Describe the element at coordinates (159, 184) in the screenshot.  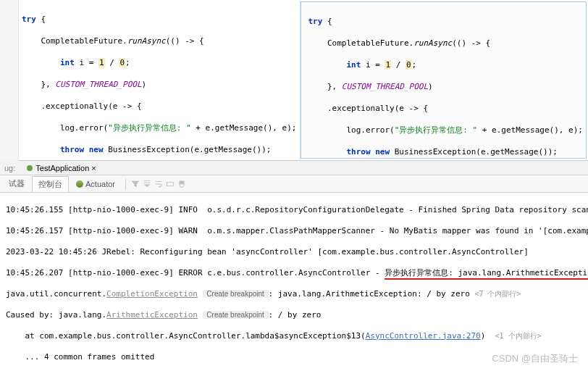
I see `wrap-icon` at that location.